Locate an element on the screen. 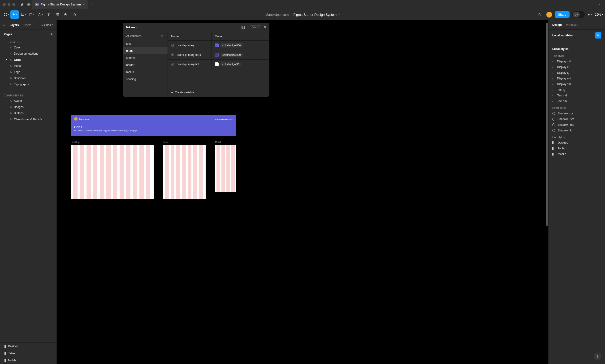  layer-mobile: Mobile is located at coordinates (28, 361).